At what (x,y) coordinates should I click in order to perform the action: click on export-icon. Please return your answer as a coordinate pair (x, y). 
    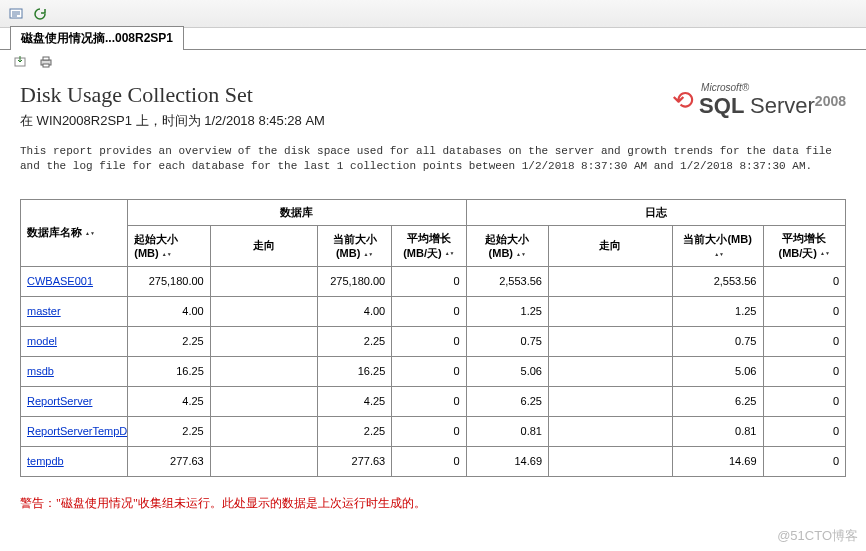
    Looking at the image, I should click on (20, 62).